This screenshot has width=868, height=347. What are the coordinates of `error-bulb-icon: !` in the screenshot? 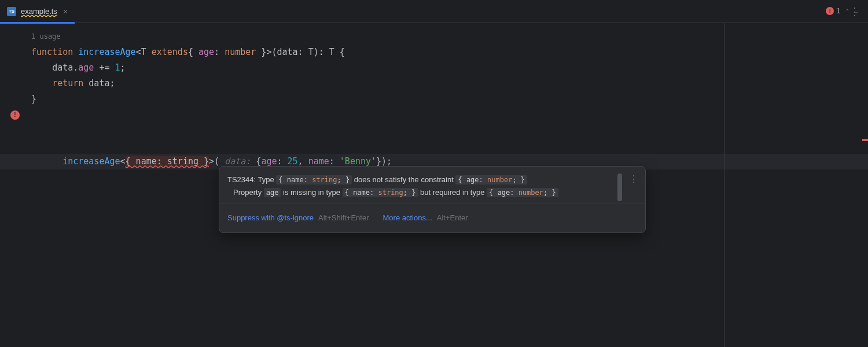 It's located at (15, 115).